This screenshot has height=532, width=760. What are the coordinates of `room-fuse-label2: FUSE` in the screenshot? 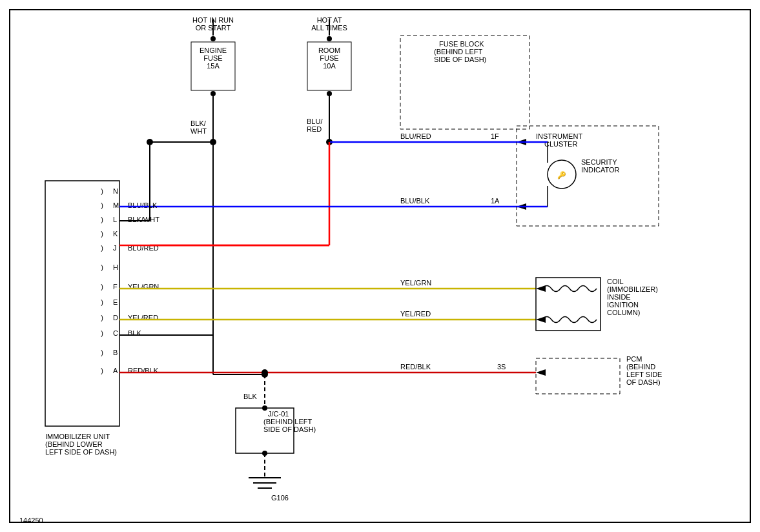 It's located at (329, 58).